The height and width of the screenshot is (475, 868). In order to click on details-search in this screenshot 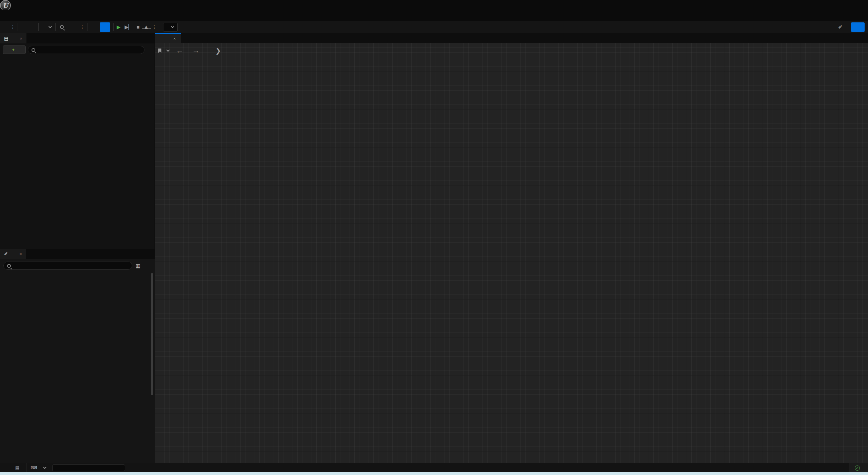, I will do `click(68, 266)`.